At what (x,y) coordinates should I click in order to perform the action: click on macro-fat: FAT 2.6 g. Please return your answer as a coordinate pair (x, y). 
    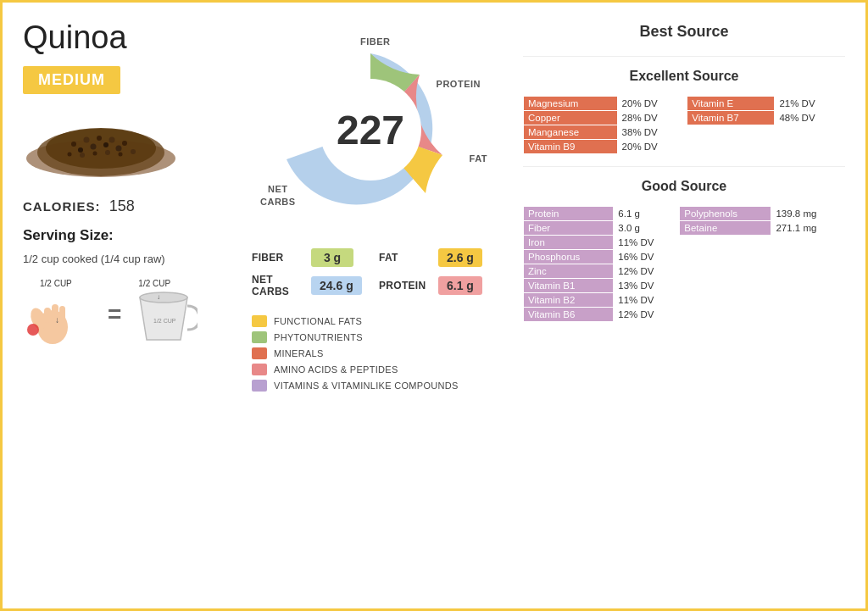
    Looking at the image, I should click on (434, 258).